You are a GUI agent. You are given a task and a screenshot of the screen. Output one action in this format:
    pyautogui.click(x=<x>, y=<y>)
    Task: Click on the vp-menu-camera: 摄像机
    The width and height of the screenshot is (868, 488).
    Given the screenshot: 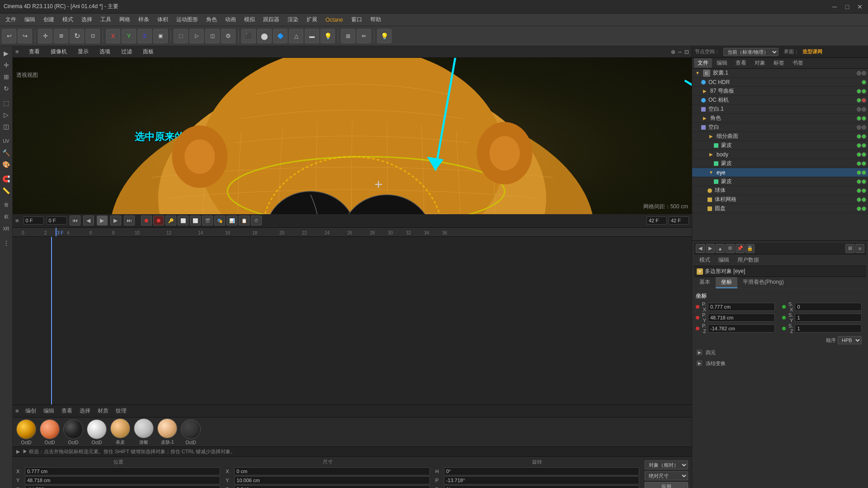 What is the action you would take?
    pyautogui.click(x=59, y=52)
    